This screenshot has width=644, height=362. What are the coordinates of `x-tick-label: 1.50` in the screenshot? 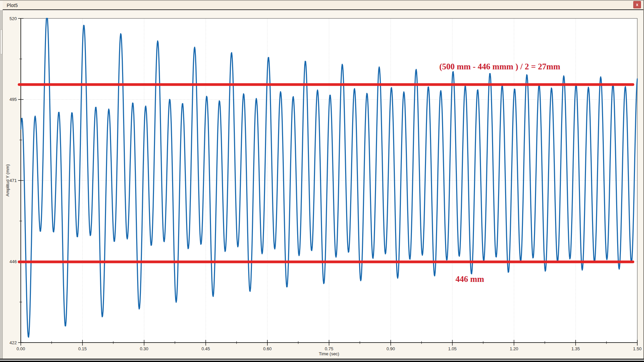 It's located at (637, 349).